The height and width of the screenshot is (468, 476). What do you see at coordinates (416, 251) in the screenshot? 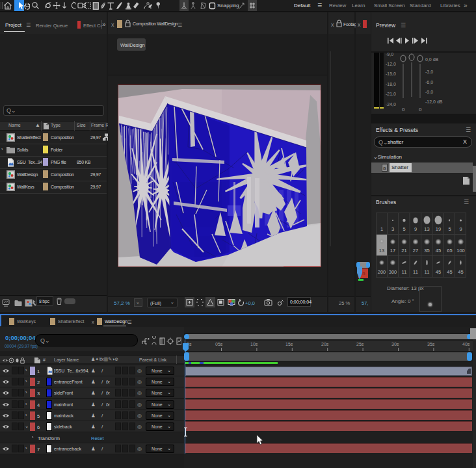
I see `svg-text: 27` at bounding box center [416, 251].